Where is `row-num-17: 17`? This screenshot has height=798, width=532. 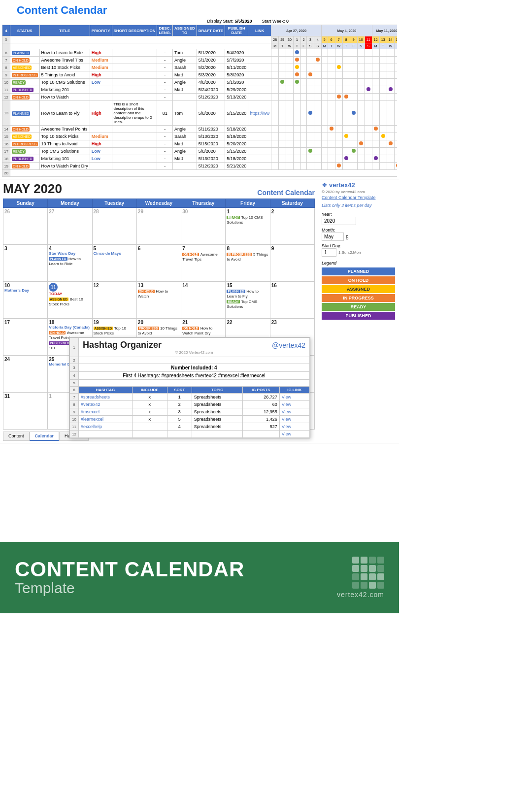 row-num-17: 17 is located at coordinates (6, 152).